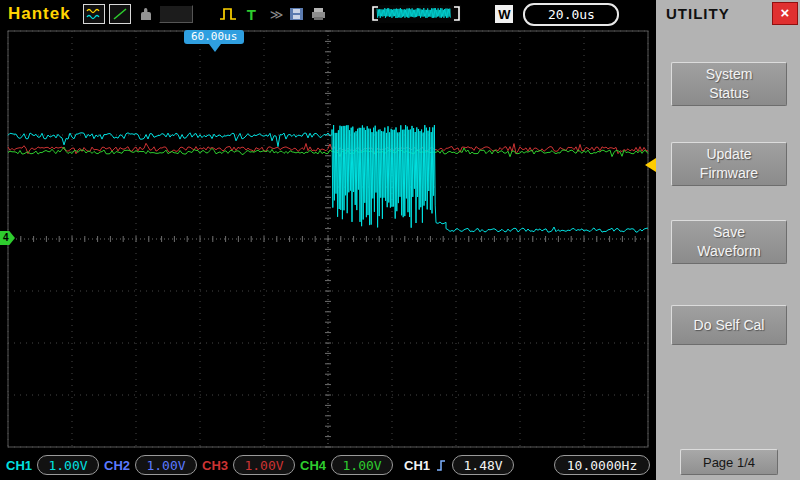  Describe the element at coordinates (120, 14) in the screenshot. I see `cursor-measure-icon` at that location.